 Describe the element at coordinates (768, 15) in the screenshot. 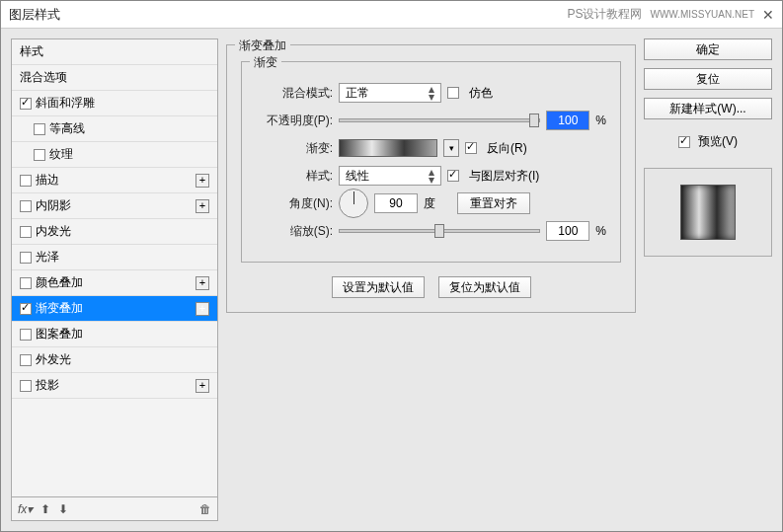

I see `close-icon: ✕` at that location.